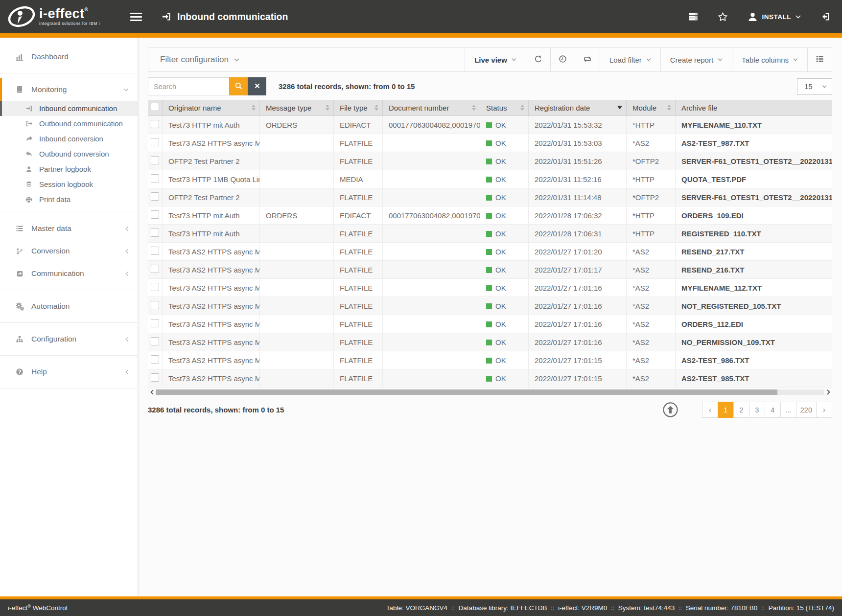 The height and width of the screenshot is (616, 842). I want to click on scrollbar-thumb, so click(467, 392).